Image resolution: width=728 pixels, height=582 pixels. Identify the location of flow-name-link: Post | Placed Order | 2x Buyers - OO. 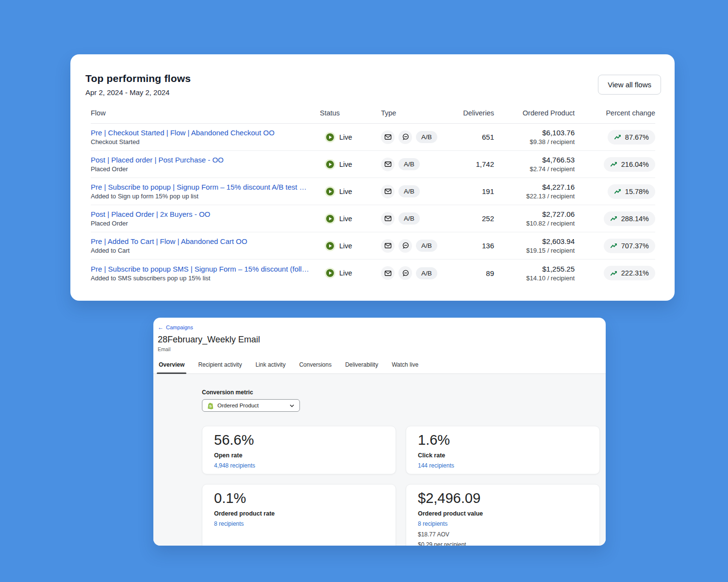
(205, 214).